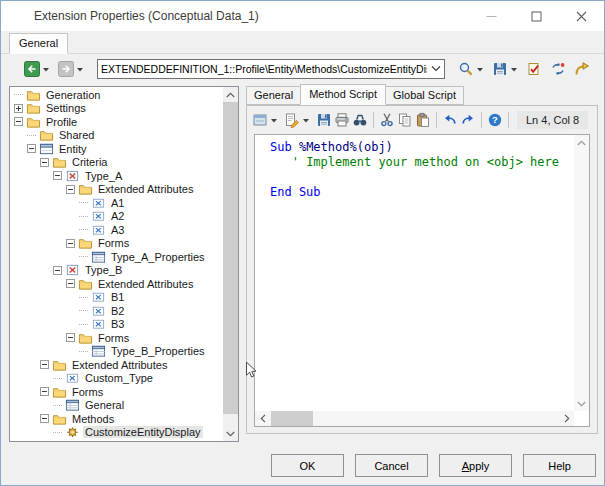 Image resolution: width=605 pixels, height=486 pixels. Describe the element at coordinates (116, 311) in the screenshot. I see `tree-item: B2` at that location.